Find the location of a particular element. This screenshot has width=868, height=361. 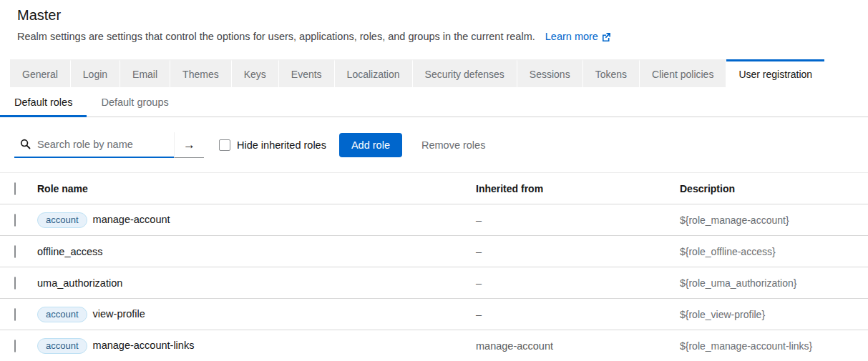

add-role-button: Add role is located at coordinates (371, 145).